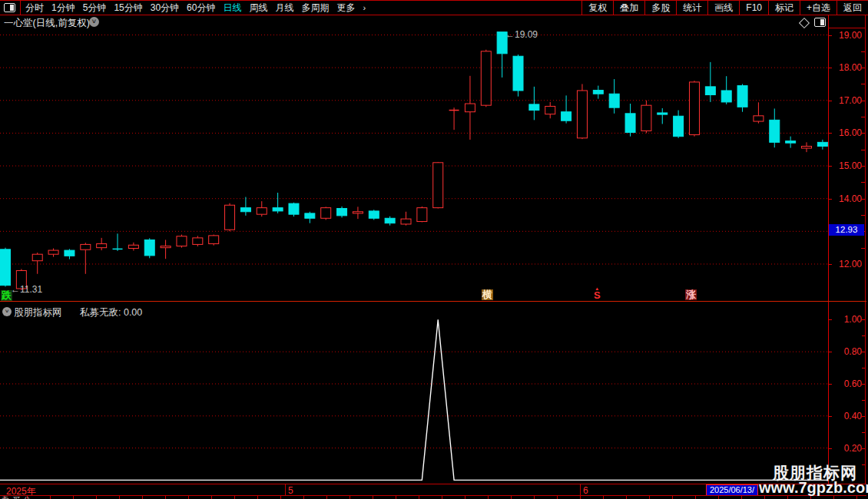 This screenshot has height=499, width=868. What do you see at coordinates (284, 8) in the screenshot?
I see `menu-item-月线: 月线` at bounding box center [284, 8].